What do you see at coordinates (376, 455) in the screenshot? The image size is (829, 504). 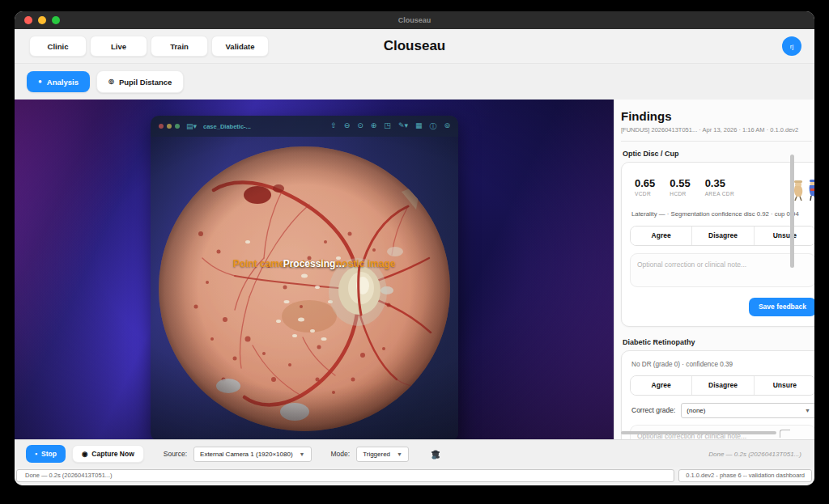 I see `mode-value: Triggered` at bounding box center [376, 455].